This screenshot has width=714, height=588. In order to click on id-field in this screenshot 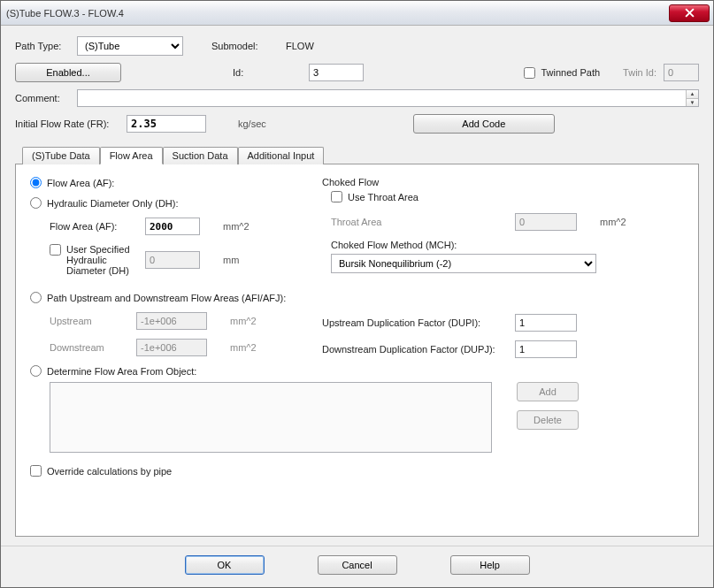, I will do `click(336, 73)`.